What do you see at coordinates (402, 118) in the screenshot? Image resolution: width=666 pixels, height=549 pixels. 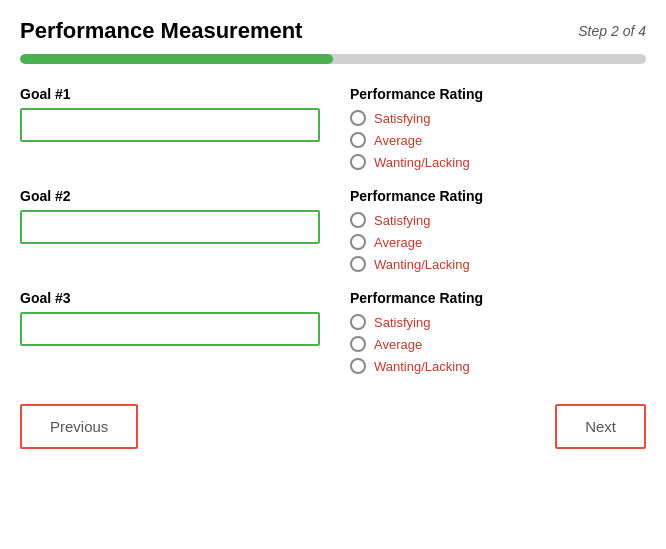 I see `radio-label-1-1: Satisfying` at bounding box center [402, 118].